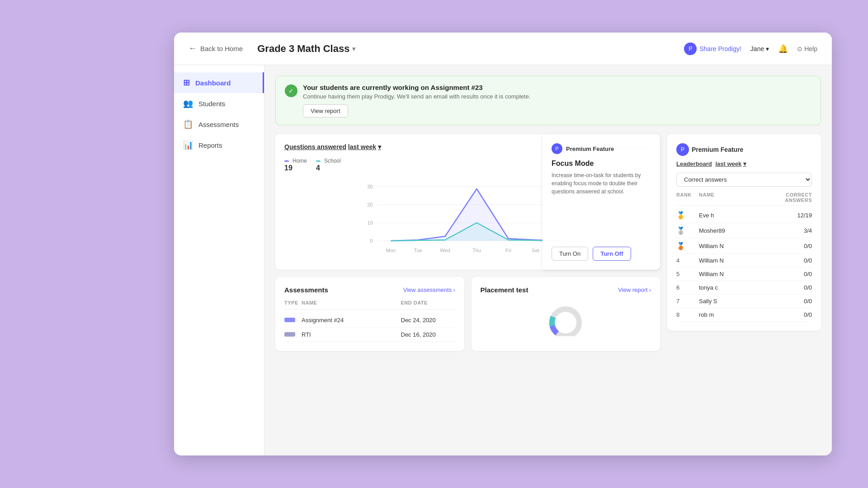 The height and width of the screenshot is (488, 868). Describe the element at coordinates (744, 261) in the screenshot. I see `list-item: 4 William N 0/0` at that location.